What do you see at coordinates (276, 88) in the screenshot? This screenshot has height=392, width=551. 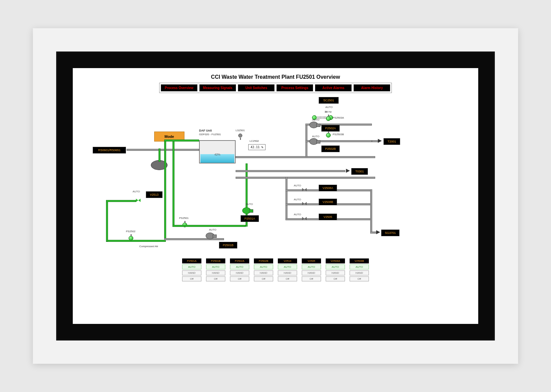 I see `nav-bar: Process Overview Measuring Signals Unit …` at bounding box center [276, 88].